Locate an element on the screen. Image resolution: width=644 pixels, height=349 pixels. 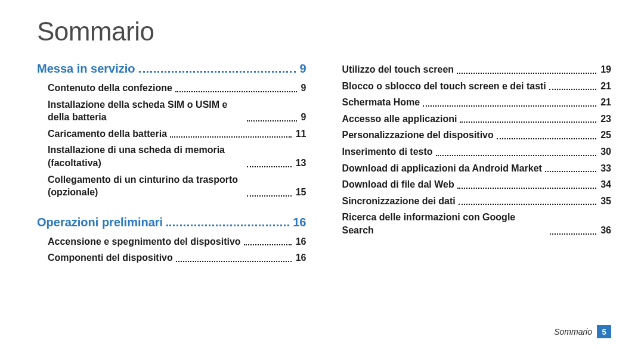
entry-label: Personalizzazione del dispositivo is located at coordinates (418, 135).